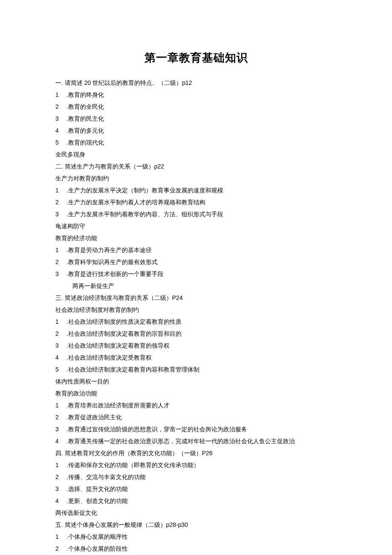 This screenshot has width=392, height=555. I want to click on list-item: 1 .教育培养出政治经济制度所需要的人才, so click(196, 405).